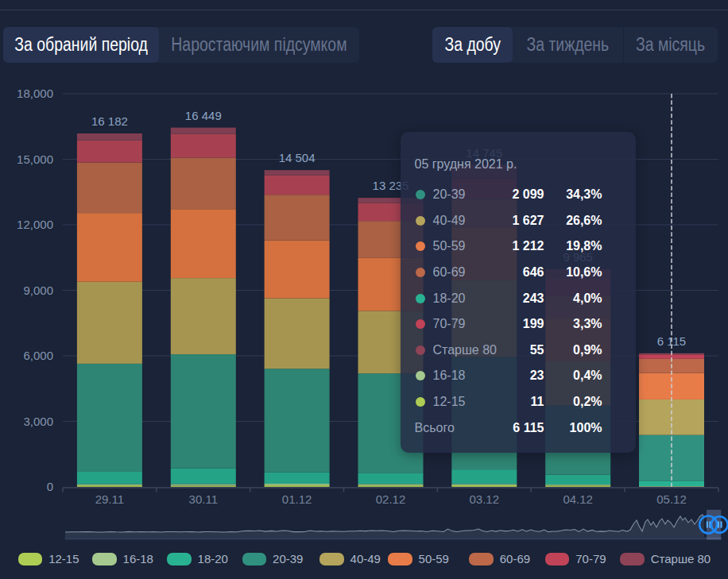 This screenshot has width=728, height=579. What do you see at coordinates (391, 499) in the screenshot?
I see `svg-text: 02.12` at bounding box center [391, 499].